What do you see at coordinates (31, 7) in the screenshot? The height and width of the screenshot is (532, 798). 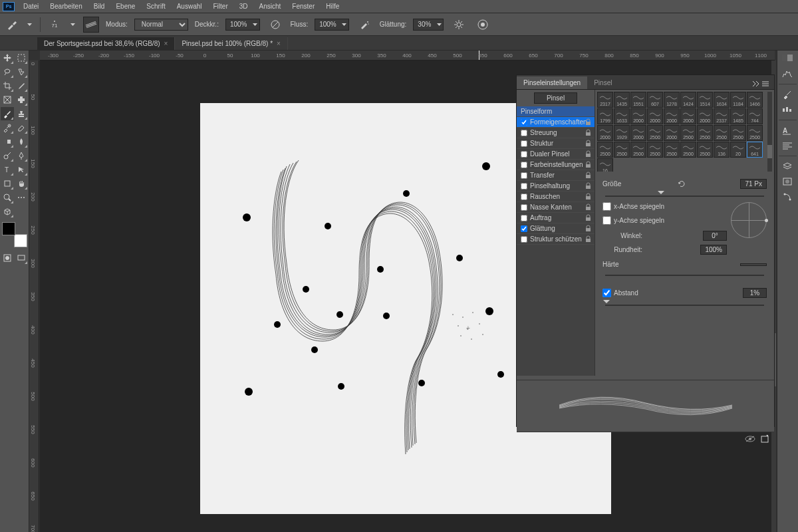 I see `menu-datei: Datei` at bounding box center [31, 7].